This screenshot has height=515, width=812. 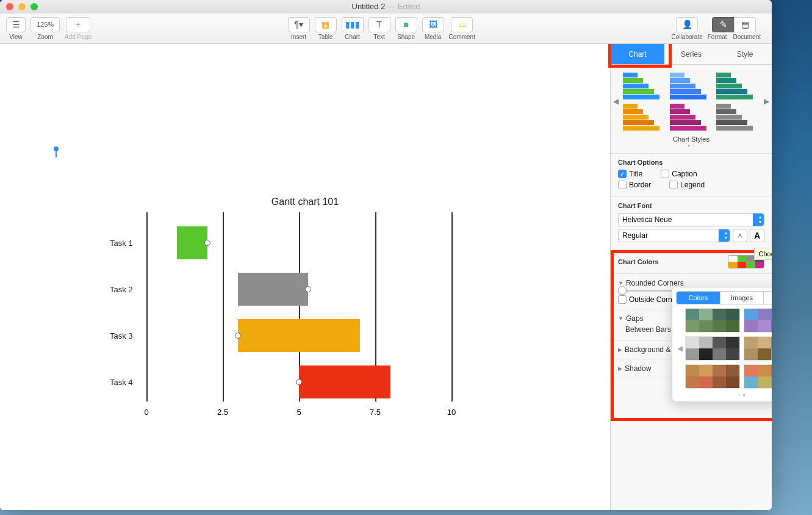 I want to click on tab-chart: Chart, so click(x=638, y=54).